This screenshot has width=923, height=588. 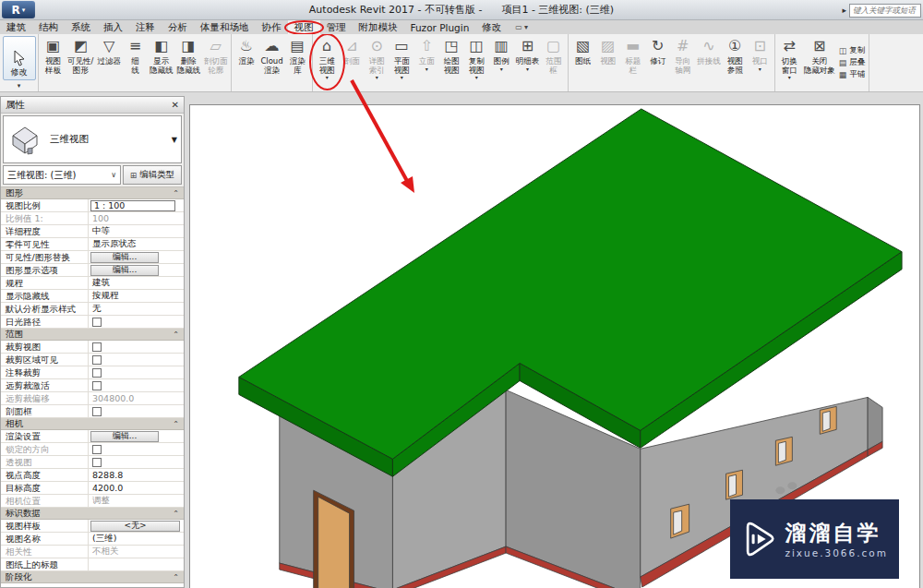 What do you see at coordinates (48, 28) in the screenshot?
I see `tab-结构: 结构` at bounding box center [48, 28].